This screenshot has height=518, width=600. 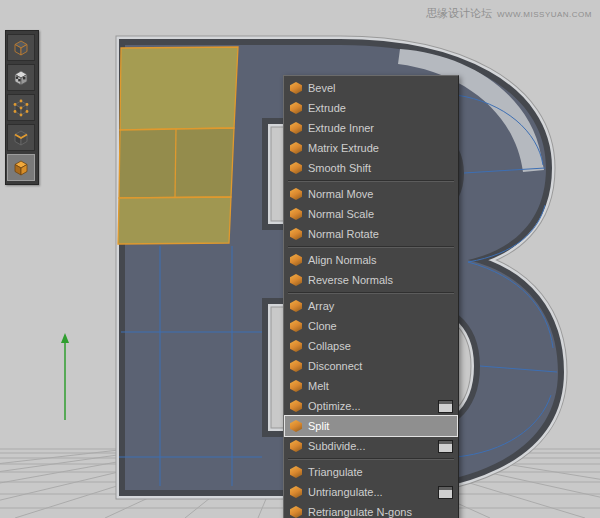 I want to click on retriangulate-ngons-icon, so click(x=296, y=512).